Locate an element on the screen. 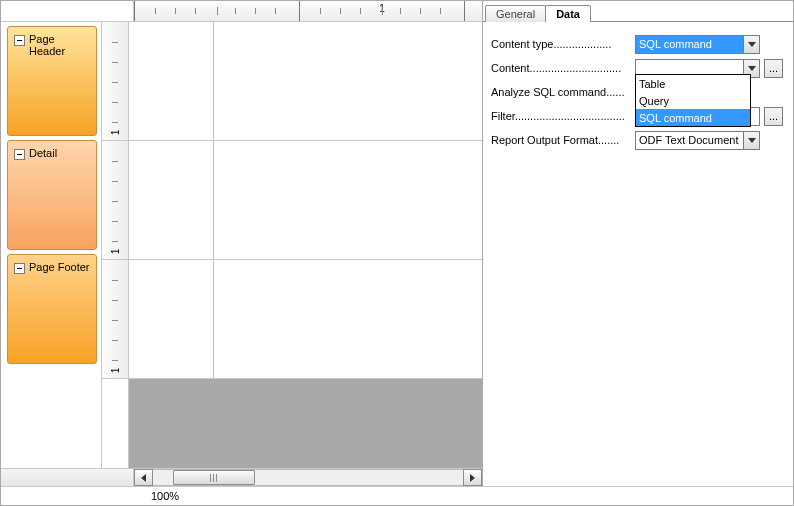 This screenshot has width=794, height=506. section-labels-column: Page Header Detail Page Footer is located at coordinates (51, 245).